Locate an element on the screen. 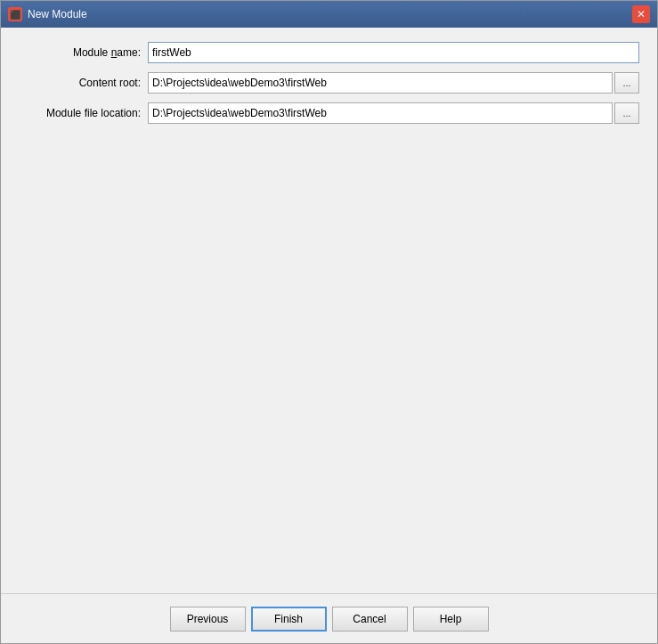 This screenshot has width=658, height=644. module-name-label: Module name: is located at coordinates (84, 53).